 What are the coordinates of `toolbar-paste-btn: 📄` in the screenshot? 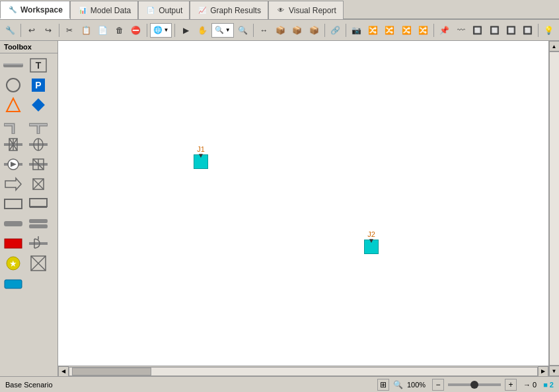 It's located at (103, 30).